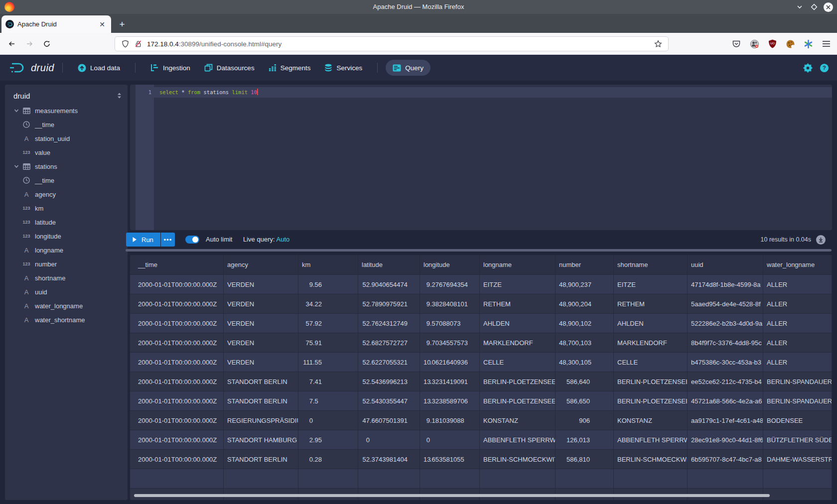 This screenshot has width=837, height=504. Describe the element at coordinates (138, 44) in the screenshot. I see `lock-insecure-icon` at that location.